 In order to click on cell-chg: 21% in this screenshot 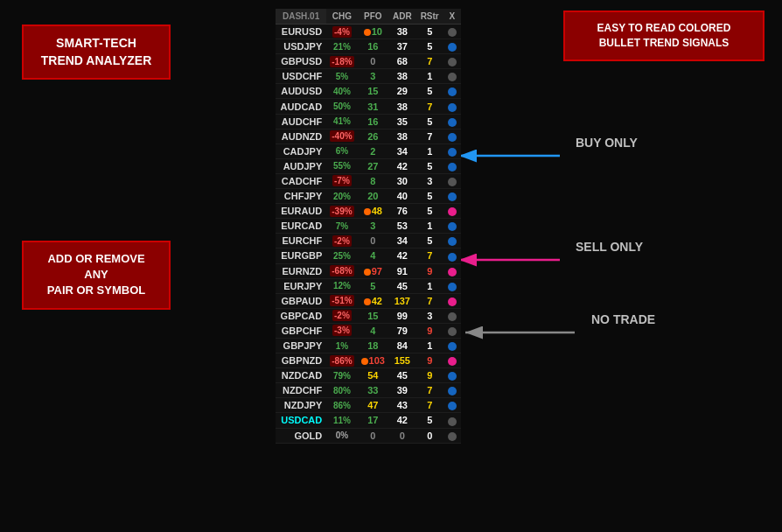, I will do `click(341, 47)`.